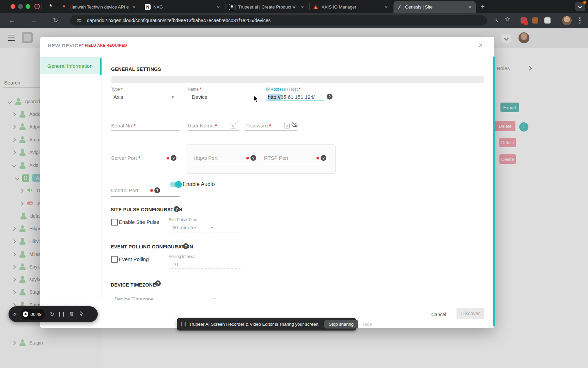 The width and height of the screenshot is (588, 368). I want to click on discover-button-disabled: Discover, so click(470, 313).